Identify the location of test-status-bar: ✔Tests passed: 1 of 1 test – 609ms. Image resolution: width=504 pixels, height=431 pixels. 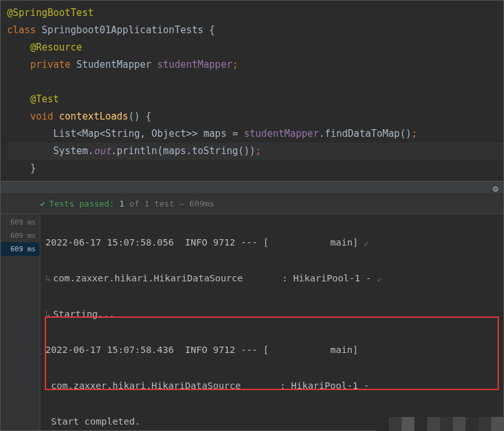
(252, 204).